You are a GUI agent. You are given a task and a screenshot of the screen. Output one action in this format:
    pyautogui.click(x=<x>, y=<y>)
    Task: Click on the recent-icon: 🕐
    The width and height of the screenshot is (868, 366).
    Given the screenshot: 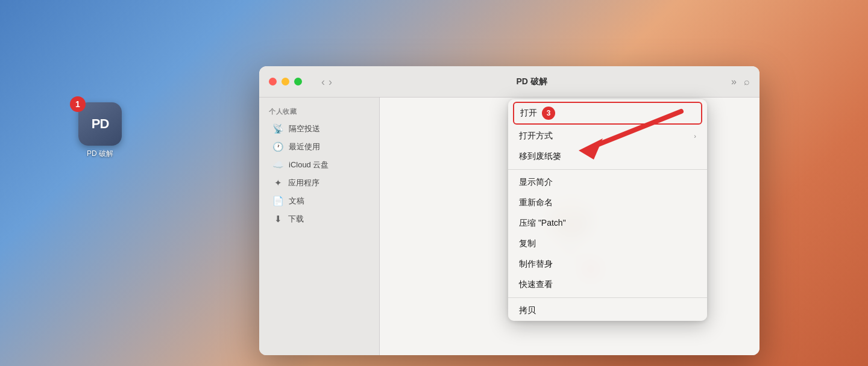 What is the action you would take?
    pyautogui.click(x=278, y=147)
    